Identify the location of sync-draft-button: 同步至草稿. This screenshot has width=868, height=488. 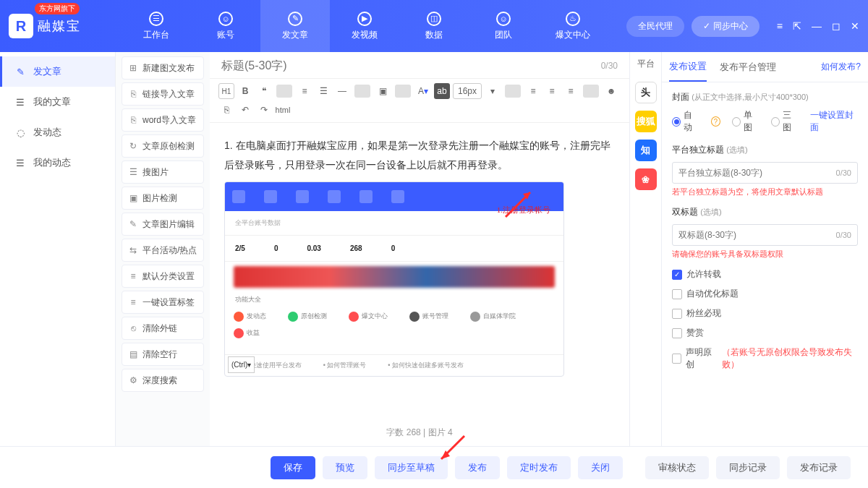
(411, 468).